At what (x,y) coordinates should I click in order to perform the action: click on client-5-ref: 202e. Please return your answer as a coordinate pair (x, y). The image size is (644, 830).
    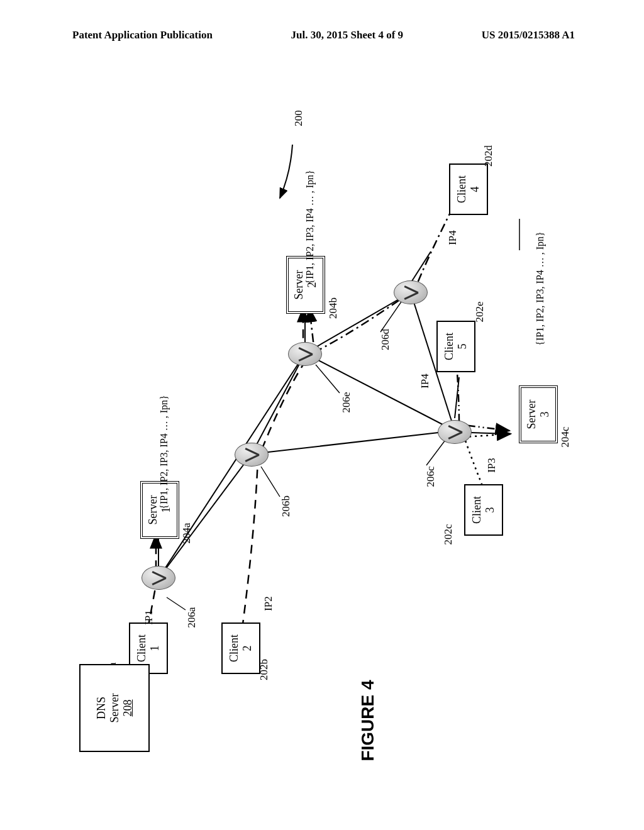
    Looking at the image, I should click on (480, 312).